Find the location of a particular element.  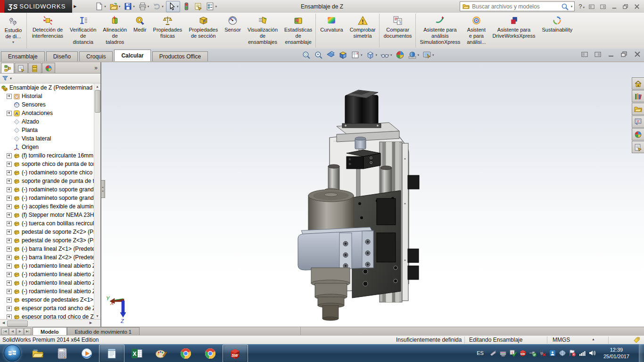

tree-item: pedestal de soporte Z<3> (Pr is located at coordinates (47, 240).